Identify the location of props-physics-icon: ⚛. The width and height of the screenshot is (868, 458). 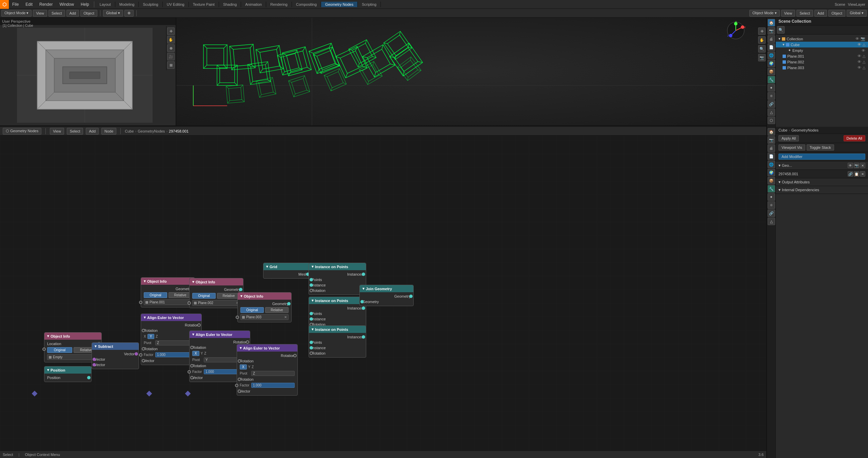
(771, 96).